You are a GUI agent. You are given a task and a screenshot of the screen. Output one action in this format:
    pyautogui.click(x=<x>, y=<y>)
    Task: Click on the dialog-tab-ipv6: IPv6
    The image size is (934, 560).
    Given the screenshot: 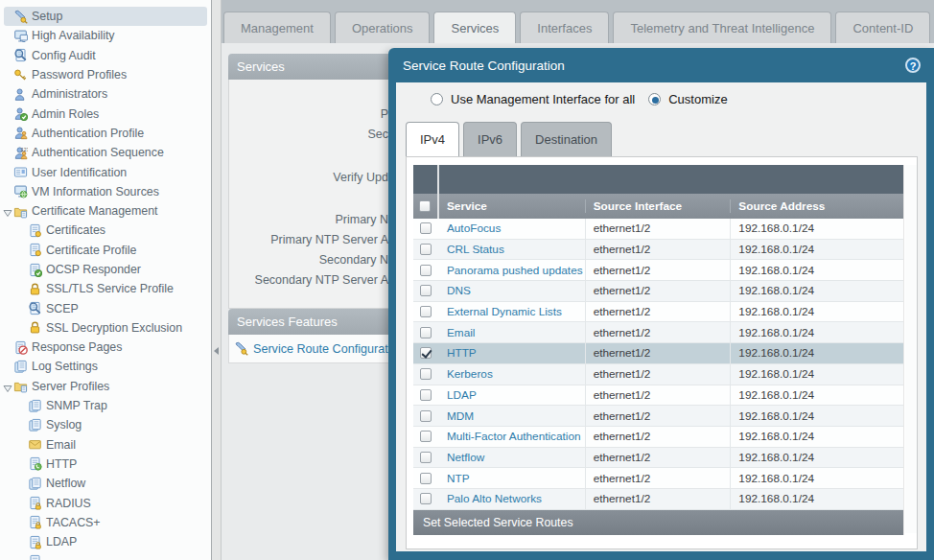 What is the action you would take?
    pyautogui.click(x=490, y=139)
    